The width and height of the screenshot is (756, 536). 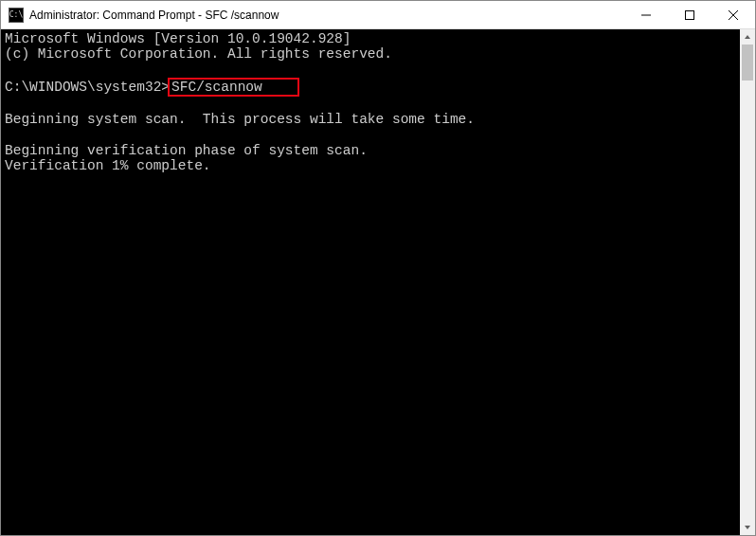 I want to click on maximize-button, so click(x=690, y=15).